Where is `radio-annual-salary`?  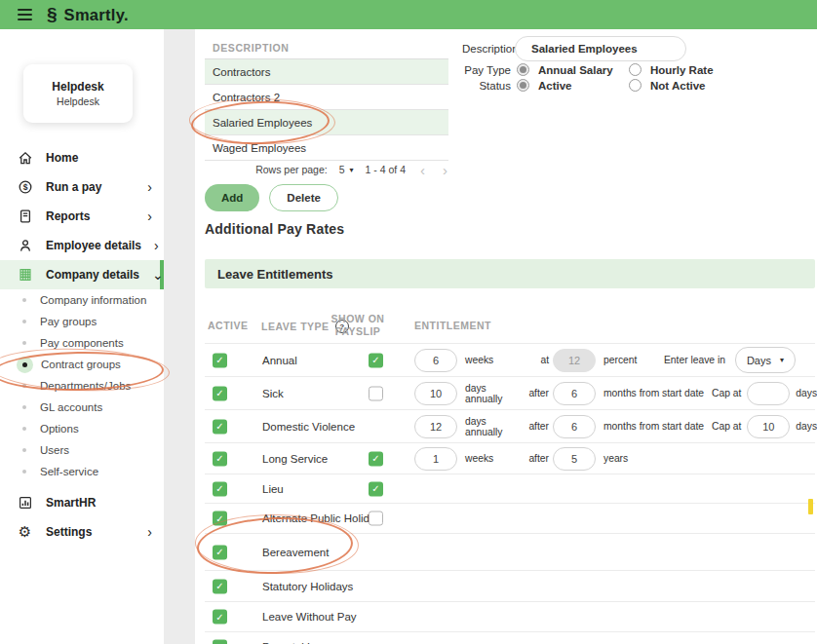 radio-annual-salary is located at coordinates (523, 70).